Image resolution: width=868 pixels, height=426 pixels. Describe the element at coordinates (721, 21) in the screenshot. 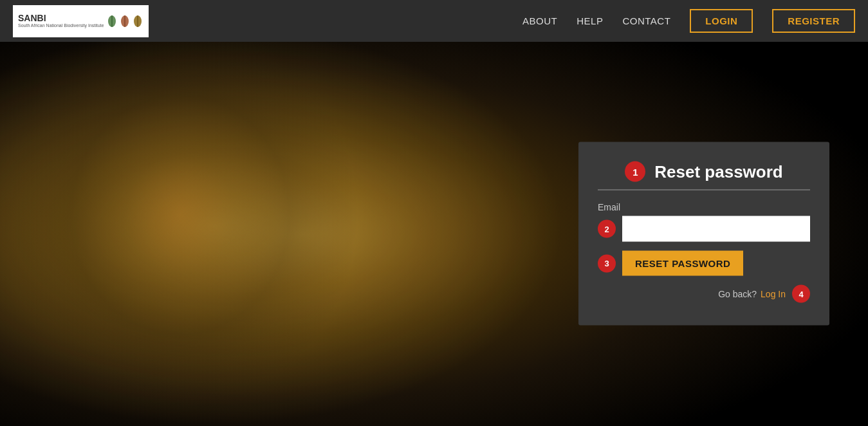

I see `login-button: LOGIN` at that location.